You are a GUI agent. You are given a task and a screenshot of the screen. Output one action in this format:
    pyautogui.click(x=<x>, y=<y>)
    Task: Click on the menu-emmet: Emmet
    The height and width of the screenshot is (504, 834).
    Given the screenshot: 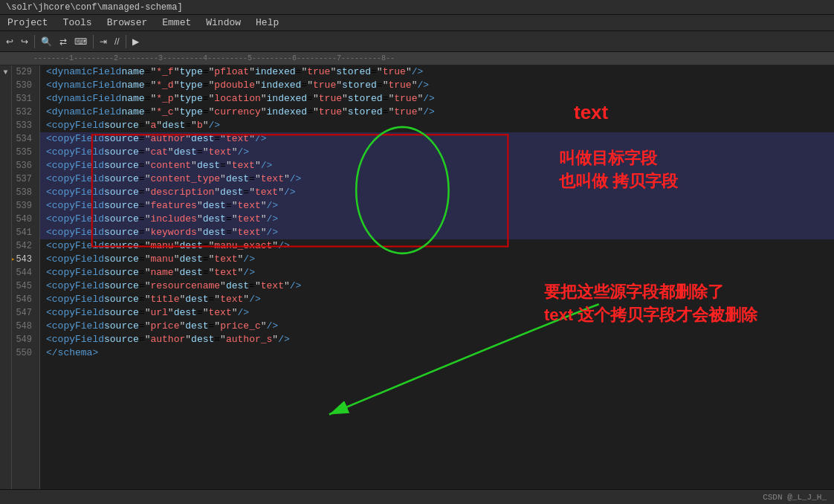 What is the action you would take?
    pyautogui.click(x=177, y=22)
    